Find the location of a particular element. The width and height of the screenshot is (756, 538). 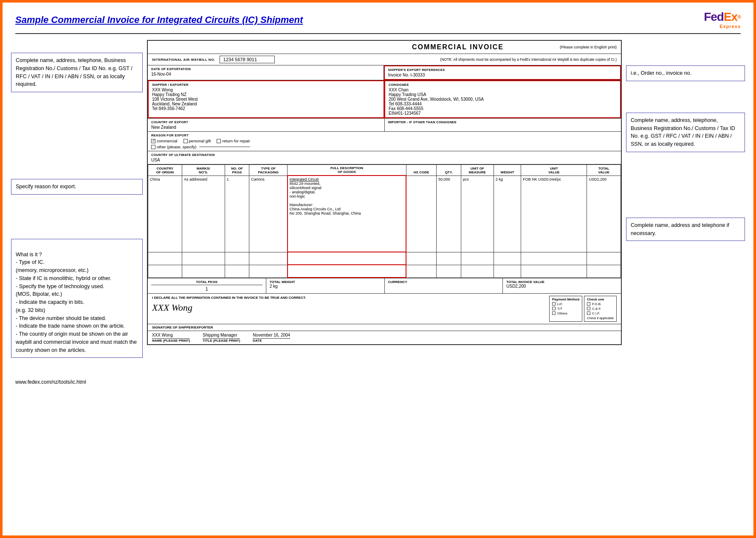

importer-label: IMPORTER - IF OTHER THAN CONSIGNEE is located at coordinates (503, 122).